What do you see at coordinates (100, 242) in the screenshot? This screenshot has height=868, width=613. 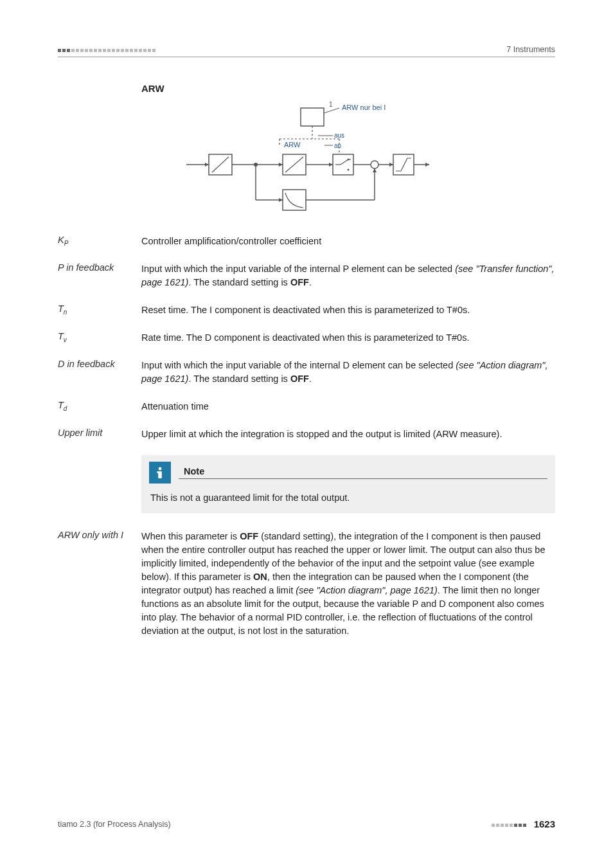 I see `param-label: KP` at bounding box center [100, 242].